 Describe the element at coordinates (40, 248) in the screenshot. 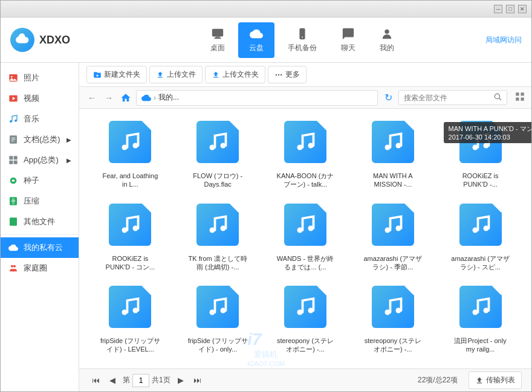

I see `sidebar-item-mycloud: 我的私有云` at that location.